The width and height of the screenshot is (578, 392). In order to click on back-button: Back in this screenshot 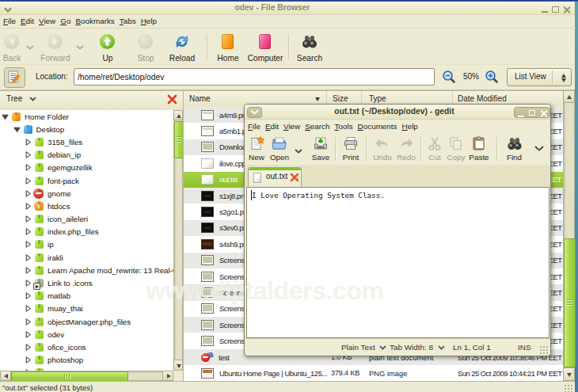, I will do `click(12, 48)`.